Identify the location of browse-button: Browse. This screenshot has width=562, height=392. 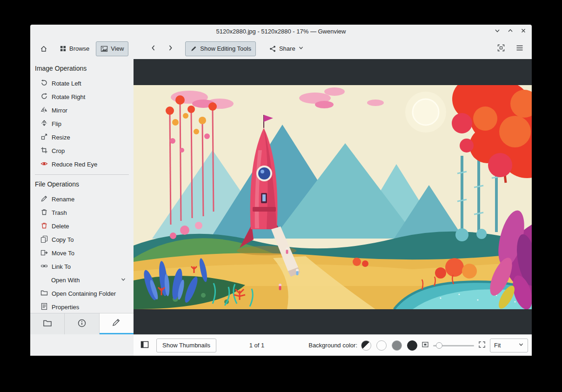
(74, 49).